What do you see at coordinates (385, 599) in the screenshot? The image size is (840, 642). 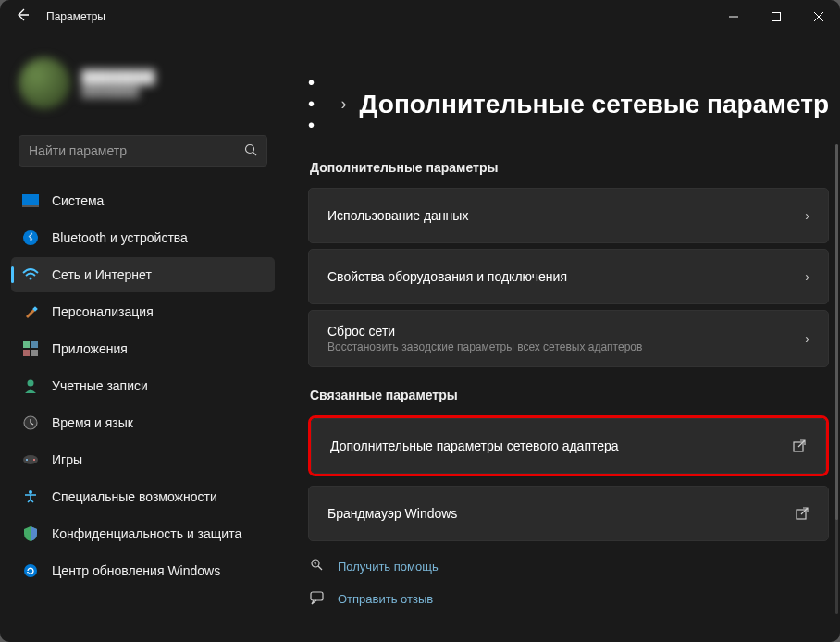 I see `link-label: Отправить отзыв` at bounding box center [385, 599].